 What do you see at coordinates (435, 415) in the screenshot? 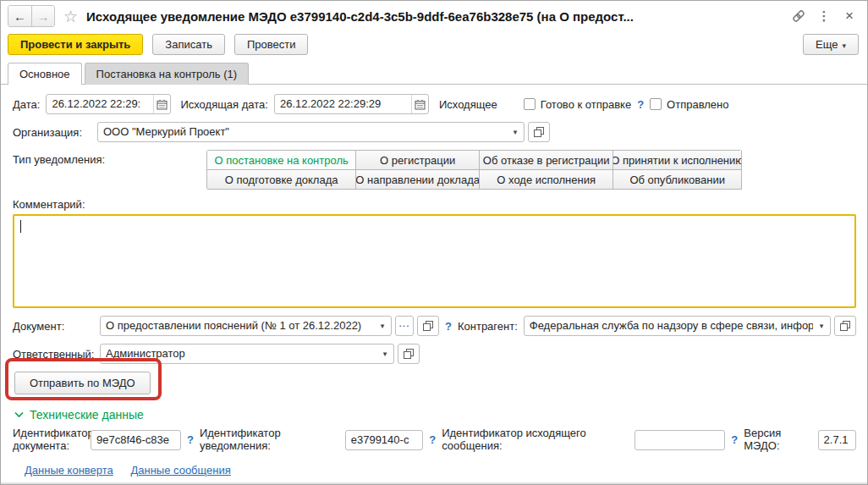
I see `technical-data-header: Технические данные` at bounding box center [435, 415].